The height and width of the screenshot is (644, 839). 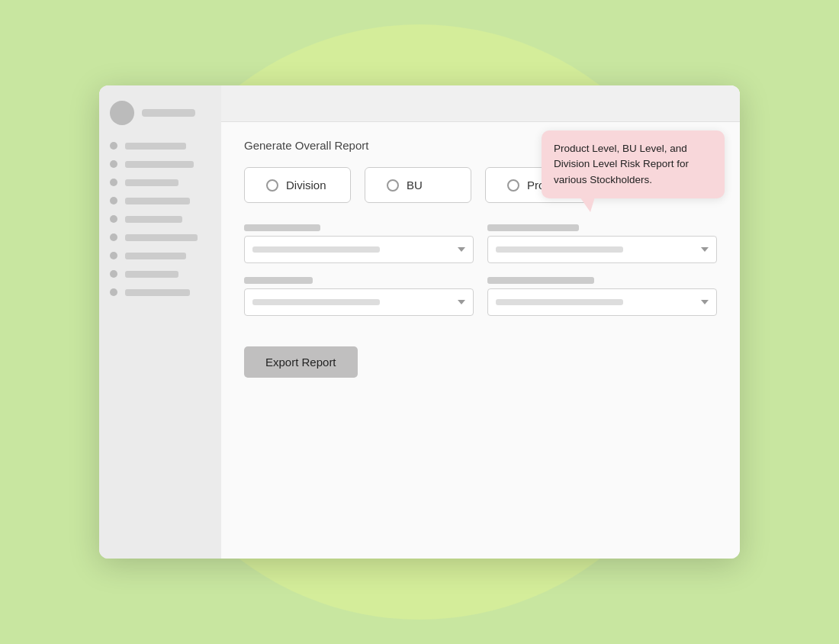 I want to click on radio-label-division: Division, so click(x=307, y=185).